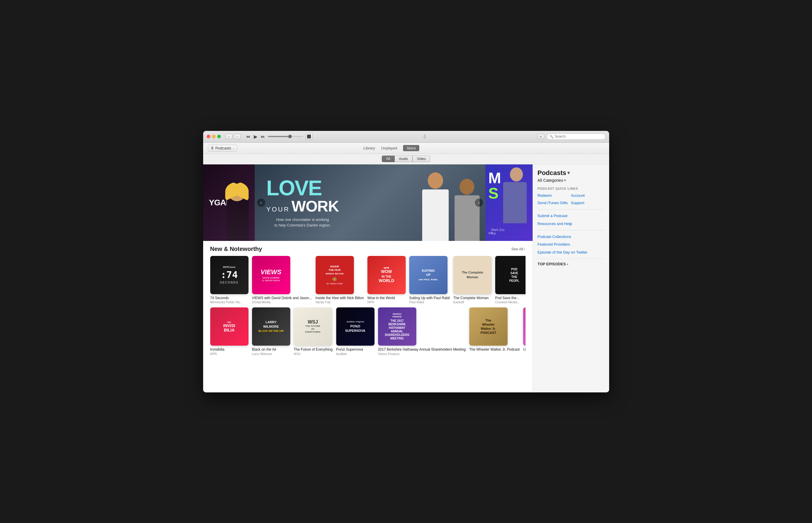 This screenshot has width=812, height=523. I want to click on top-episodes-link: TOP EPISODES ›, so click(571, 264).